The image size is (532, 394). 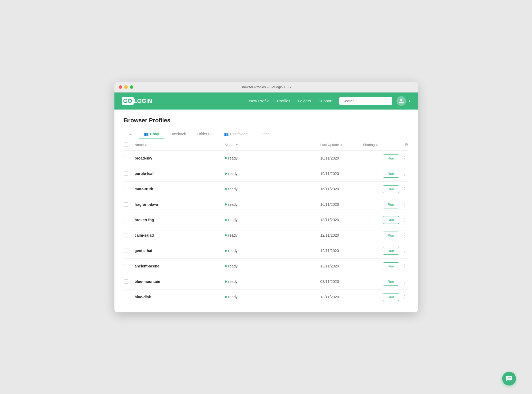 What do you see at coordinates (326, 101) in the screenshot?
I see `nav-support: Support` at bounding box center [326, 101].